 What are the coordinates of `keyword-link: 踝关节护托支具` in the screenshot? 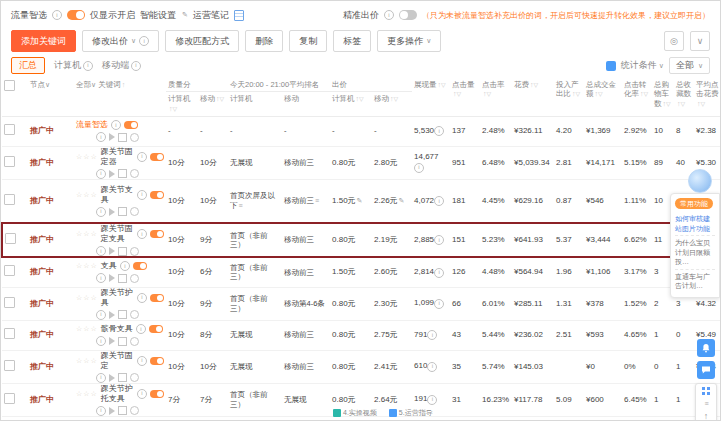 It's located at (118, 394).